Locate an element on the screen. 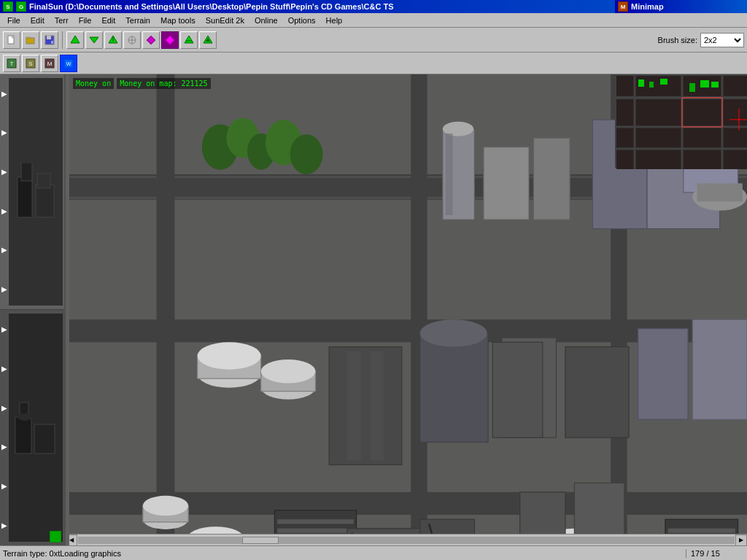  minimap-title: Minimap is located at coordinates (648, 7).